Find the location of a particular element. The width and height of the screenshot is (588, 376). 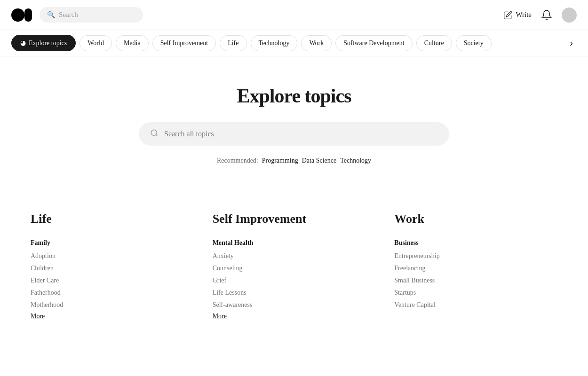

nav-scroll-right-button: › is located at coordinates (571, 43).